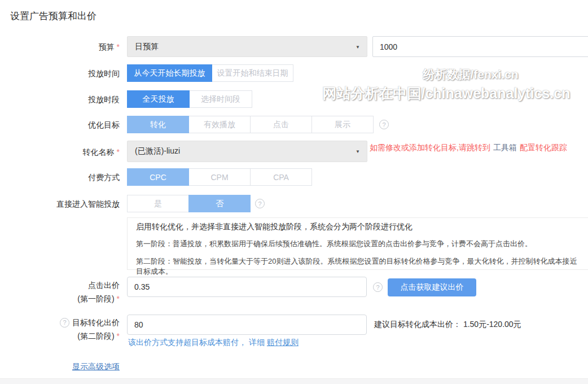 The width and height of the screenshot is (588, 384). What do you see at coordinates (157, 151) in the screenshot?
I see `conversion-name-value: (已激活)-liuzi` at bounding box center [157, 151].